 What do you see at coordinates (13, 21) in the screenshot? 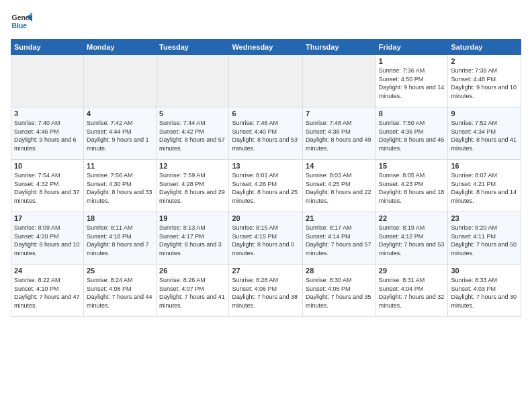
I see `logo: General Blue` at bounding box center [13, 21].